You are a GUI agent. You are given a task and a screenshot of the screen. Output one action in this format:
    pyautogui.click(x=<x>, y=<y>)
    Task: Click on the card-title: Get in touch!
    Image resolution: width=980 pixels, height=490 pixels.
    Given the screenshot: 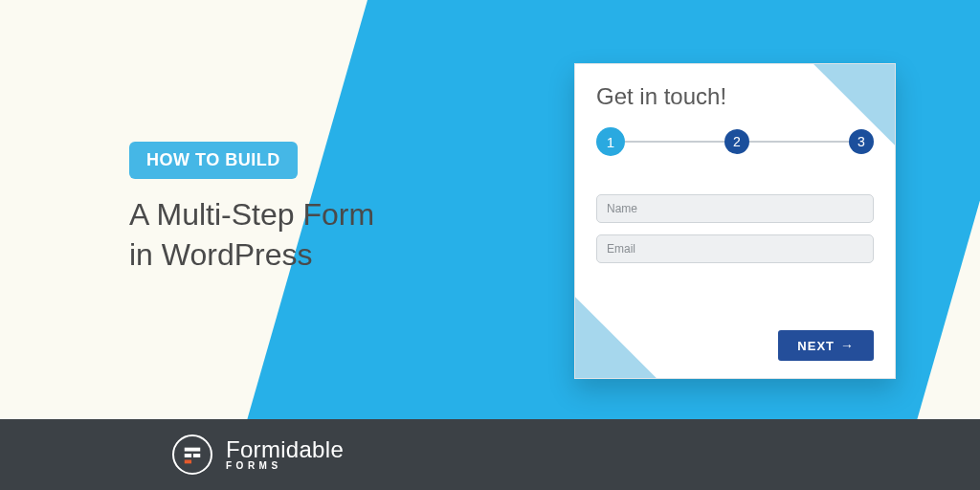 What is the action you would take?
    pyautogui.click(x=735, y=97)
    